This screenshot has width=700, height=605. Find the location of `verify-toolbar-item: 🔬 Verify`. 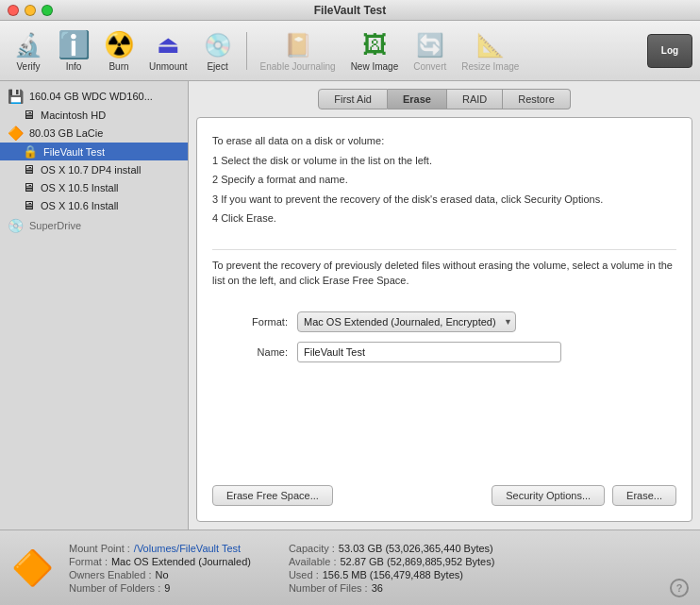

verify-toolbar-item: 🔬 Verify is located at coordinates (28, 51).